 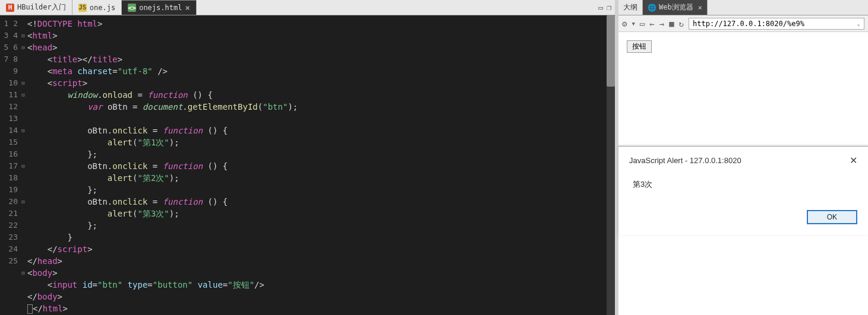 What do you see at coordinates (681, 24) in the screenshot?
I see `refresh-icon: ↻` at bounding box center [681, 24].